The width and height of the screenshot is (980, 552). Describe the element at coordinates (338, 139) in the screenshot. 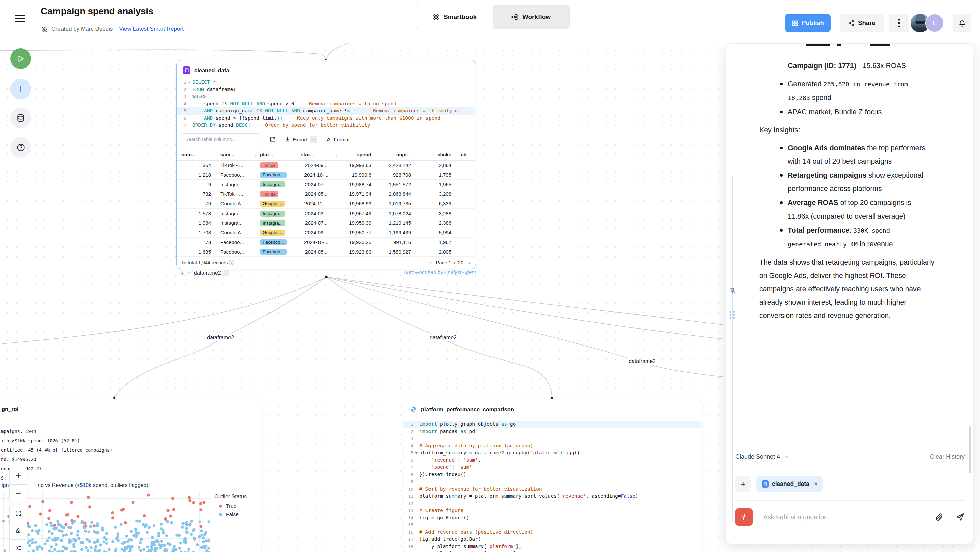

I see `format-button: Format` at that location.